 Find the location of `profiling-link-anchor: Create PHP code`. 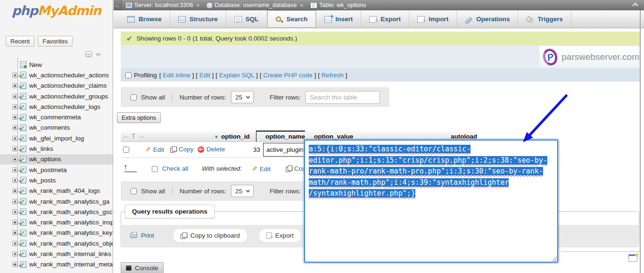

profiling-link-anchor: Create PHP code is located at coordinates (288, 75).